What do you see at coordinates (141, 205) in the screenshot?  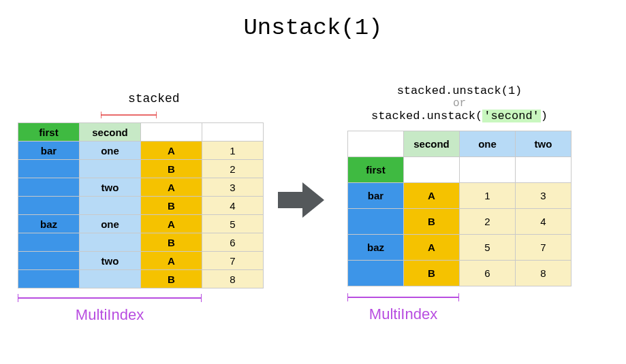 I see `table-row: B 4` at bounding box center [141, 205].